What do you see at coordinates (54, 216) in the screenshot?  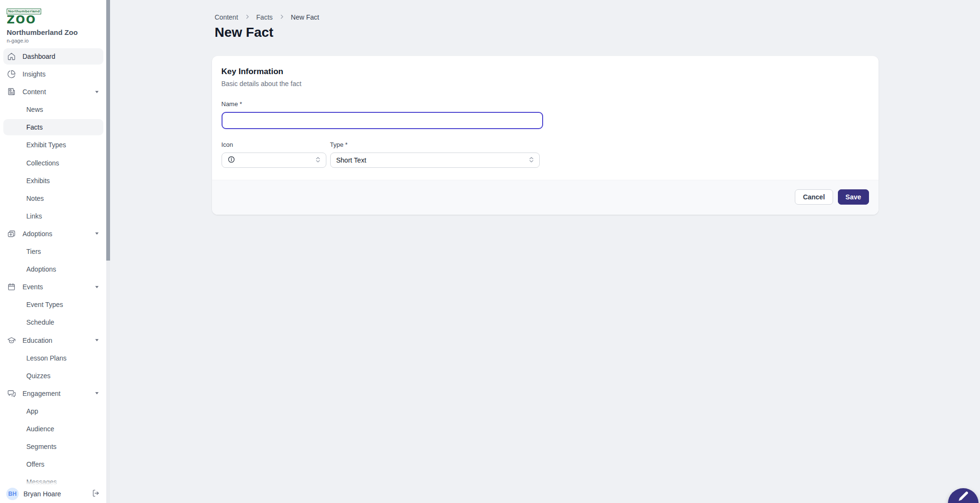 I see `sidebar-item-links: Links` at bounding box center [54, 216].